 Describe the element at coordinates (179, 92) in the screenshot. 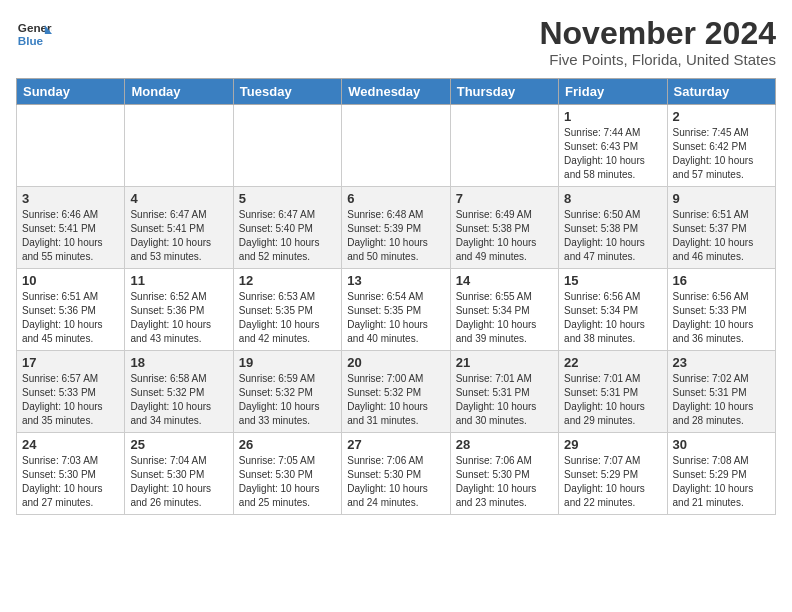

I see `weekday-header-monday: Monday` at that location.